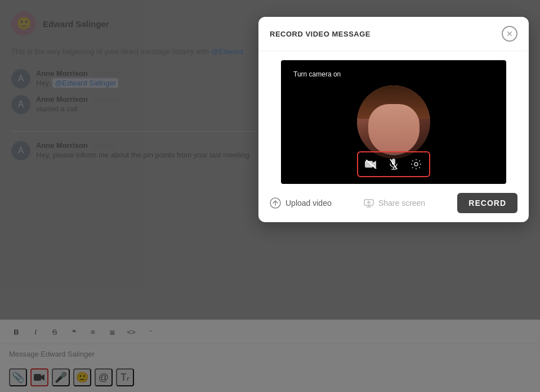  Describe the element at coordinates (394, 164) in the screenshot. I see `video-controls-bar` at that location.